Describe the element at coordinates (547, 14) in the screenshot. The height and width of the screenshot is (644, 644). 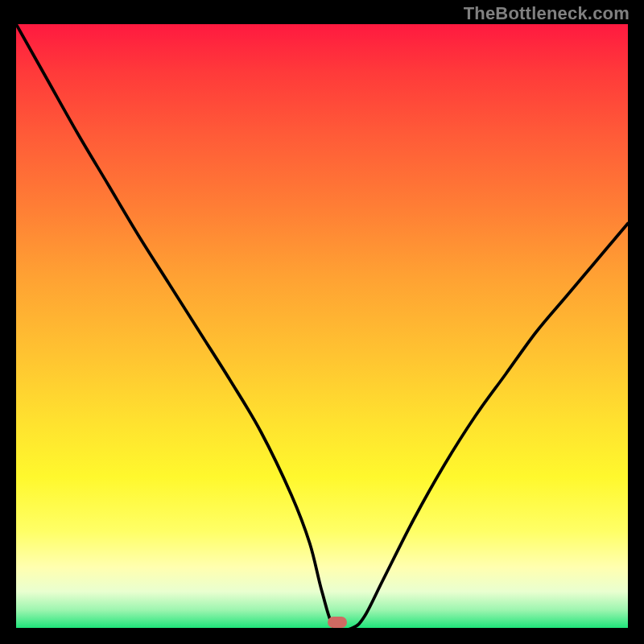
I see `watermark-text: TheBottleneck.com` at that location.